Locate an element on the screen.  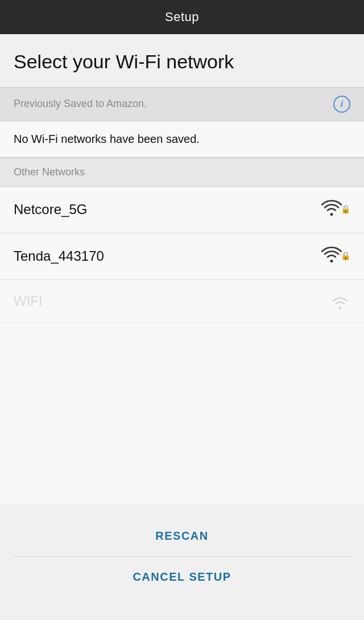
header-title: Setup is located at coordinates (182, 17).